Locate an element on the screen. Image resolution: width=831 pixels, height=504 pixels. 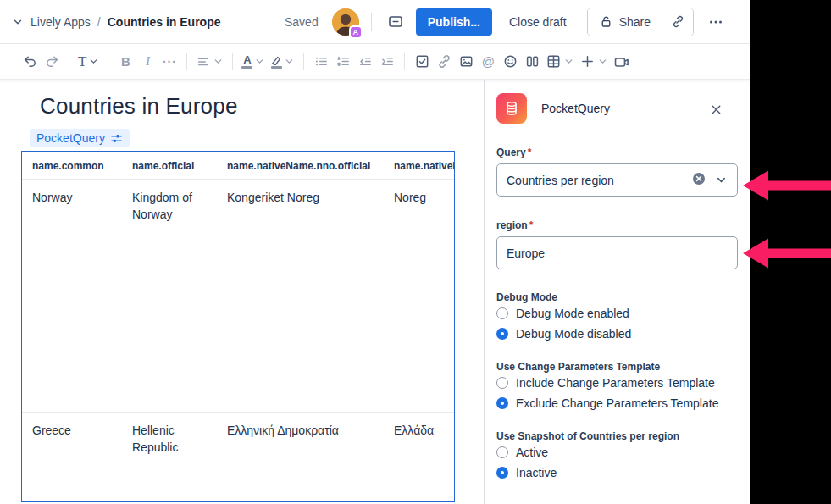
share-button-group: Share is located at coordinates (640, 22).